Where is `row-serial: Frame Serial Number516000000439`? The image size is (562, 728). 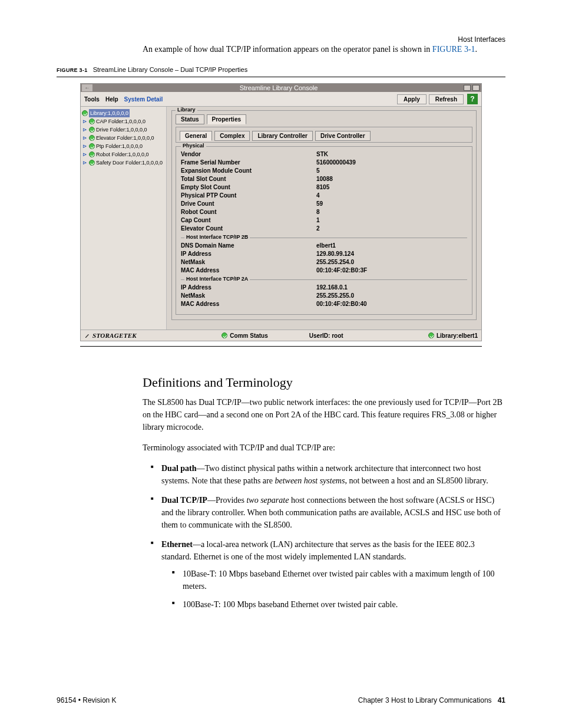
row-serial: Frame Serial Number516000000439 is located at coordinates (324, 163).